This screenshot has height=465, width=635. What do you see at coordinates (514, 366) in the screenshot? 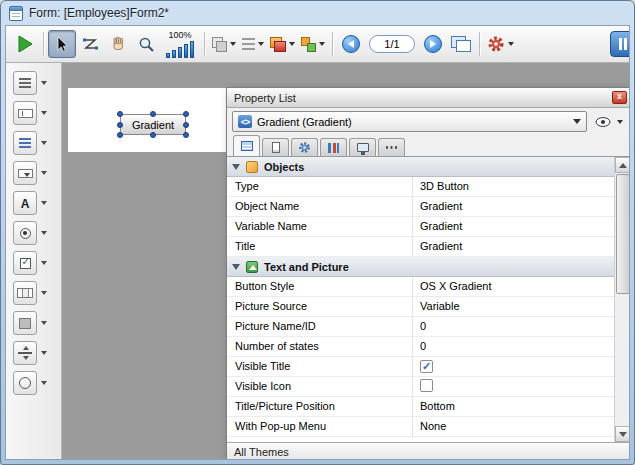
I see `property-value: ✓` at bounding box center [514, 366].